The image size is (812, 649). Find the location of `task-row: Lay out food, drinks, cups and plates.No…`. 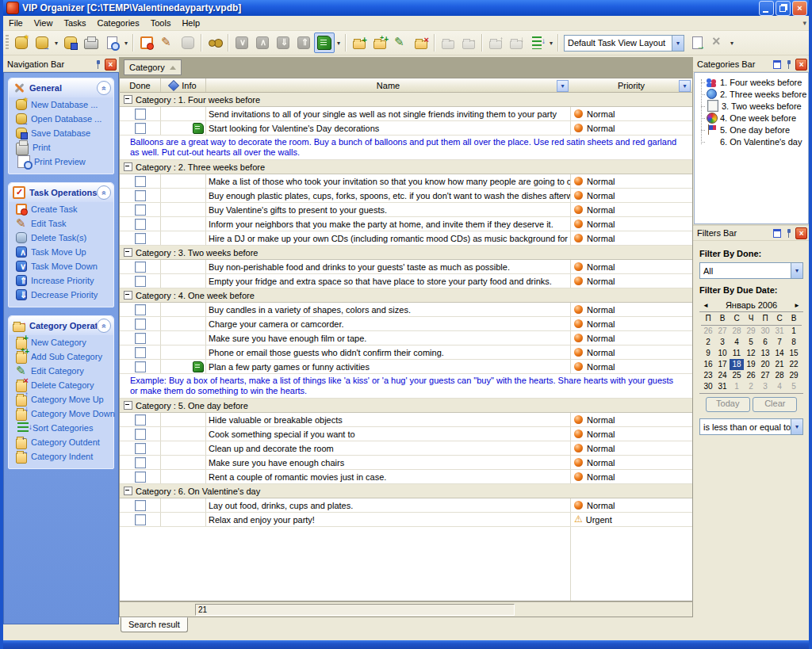

task-row: Lay out food, drinks, cups and plates.No… is located at coordinates (406, 506).